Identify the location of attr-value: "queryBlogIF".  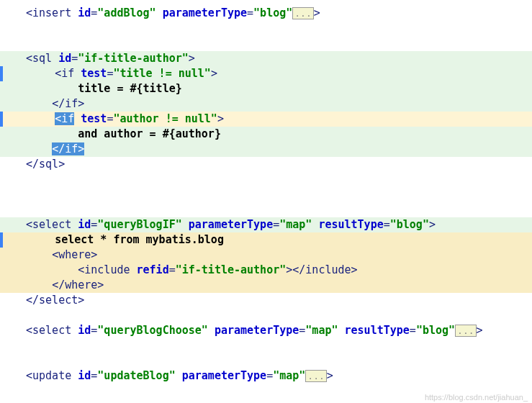
(140, 225).